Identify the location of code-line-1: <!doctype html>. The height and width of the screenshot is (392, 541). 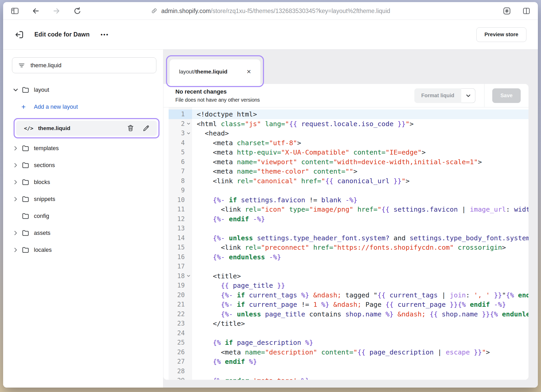
(360, 114).